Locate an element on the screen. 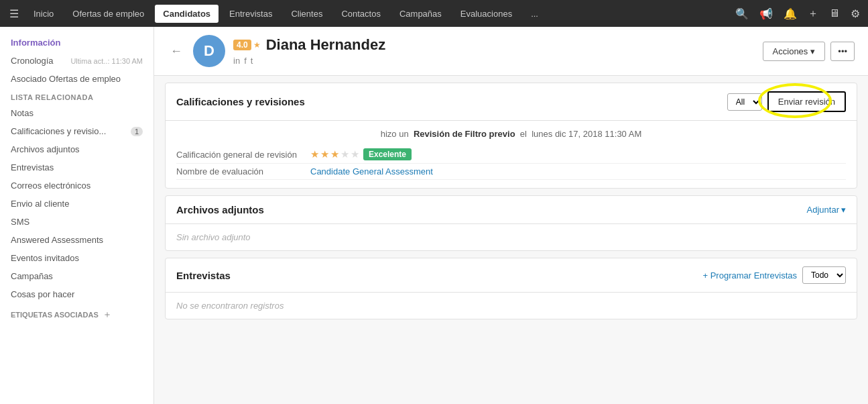 The height and width of the screenshot is (404, 868). sidebar-item-informacion: Información is located at coordinates (76, 43).